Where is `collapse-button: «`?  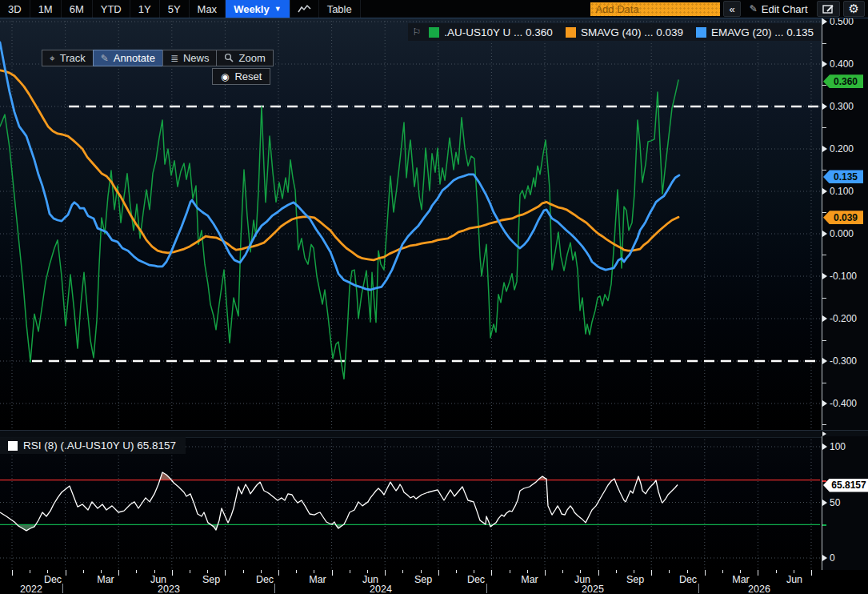
collapse-button: « is located at coordinates (731, 9).